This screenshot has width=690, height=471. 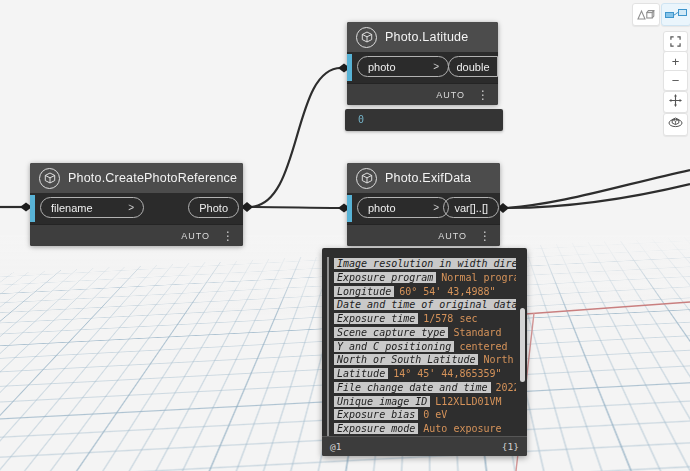 What do you see at coordinates (471, 208) in the screenshot?
I see `output-port-var: var[]..[]` at bounding box center [471, 208].